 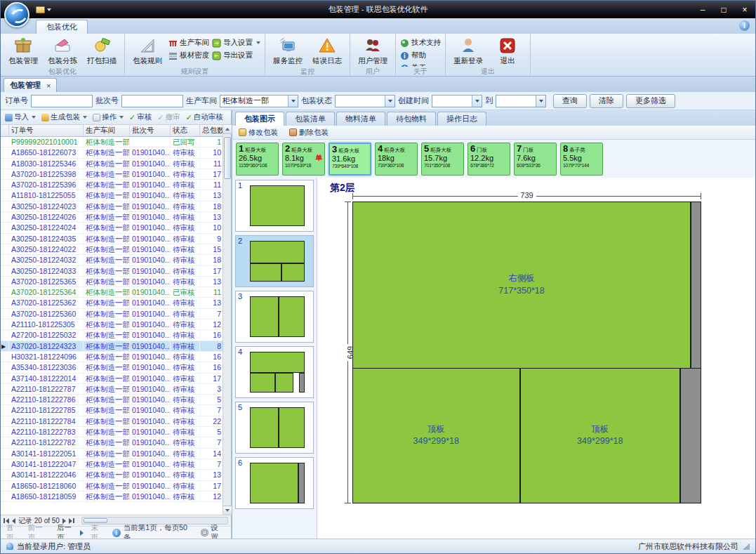 What do you see at coordinates (116, 324) in the screenshot?
I see `table-row: A21110-181225305 柜体制造一部 01901040... 待审核 …` at bounding box center [116, 324].